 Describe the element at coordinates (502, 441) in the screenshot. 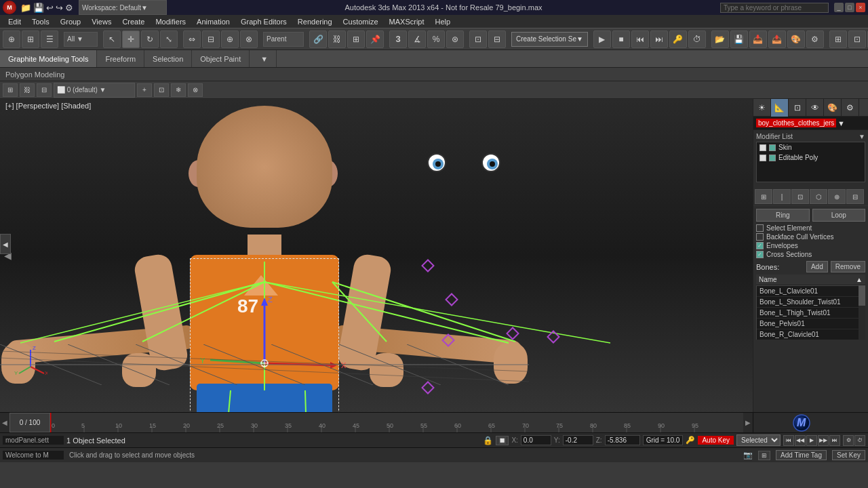

I see `viewport-lock-btn: 🔲` at that location.